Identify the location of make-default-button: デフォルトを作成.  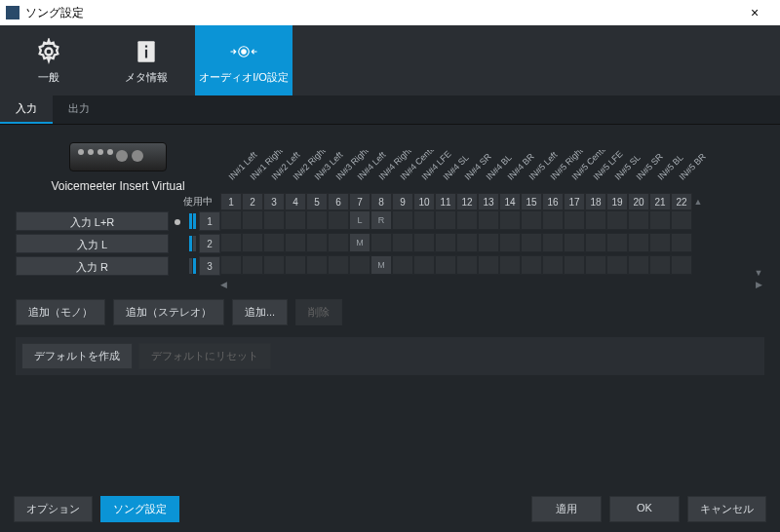
(77, 357).